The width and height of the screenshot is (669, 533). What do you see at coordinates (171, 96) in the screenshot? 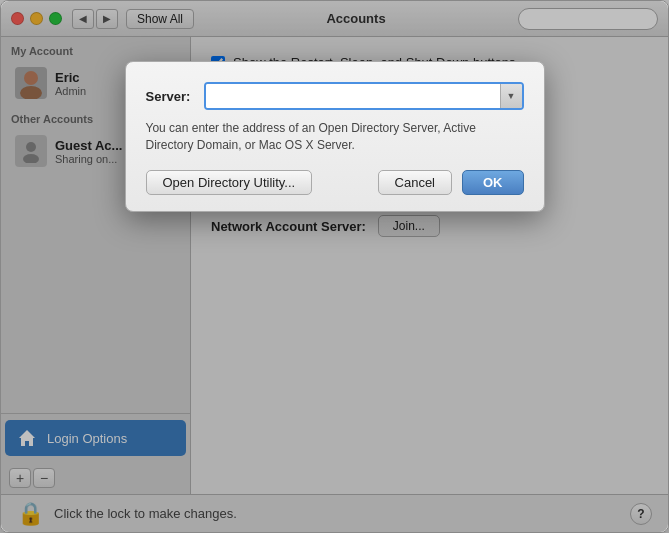
I see `modal-server-label: Server:` at bounding box center [171, 96].